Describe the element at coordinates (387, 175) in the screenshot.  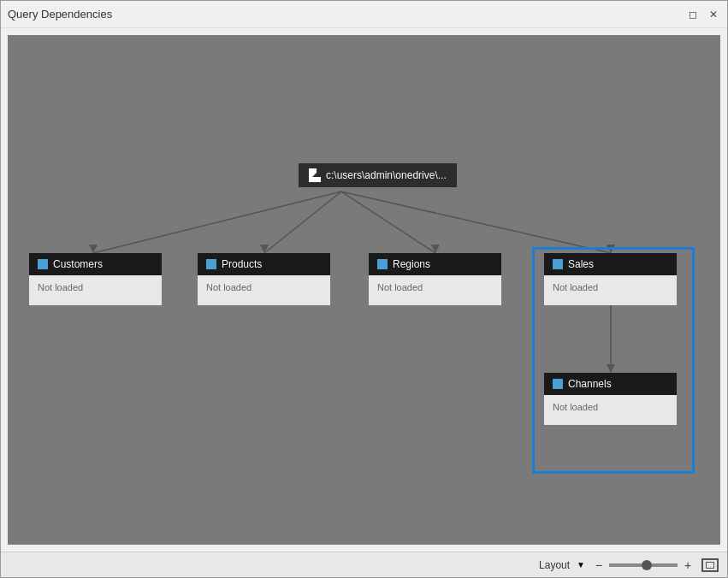
I see `root-node-label: c:\users\admin\onedrive\...` at that location.